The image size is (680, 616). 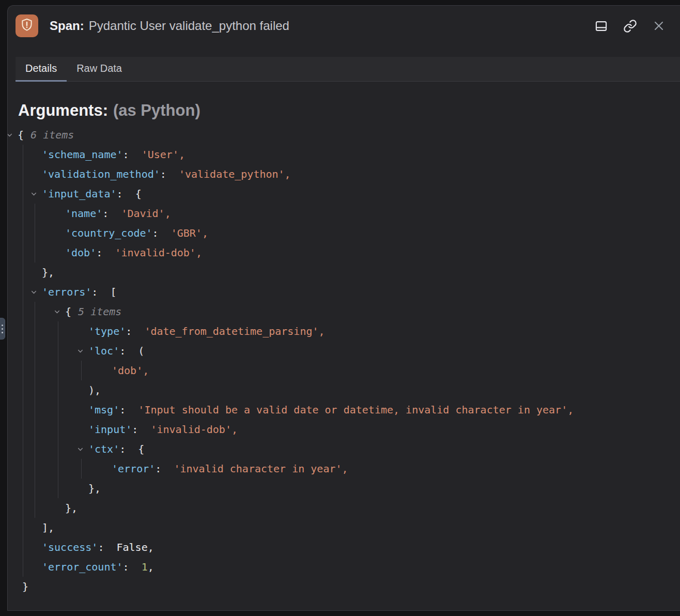 What do you see at coordinates (48, 528) in the screenshot?
I see `tree-punctuation: ],` at bounding box center [48, 528].